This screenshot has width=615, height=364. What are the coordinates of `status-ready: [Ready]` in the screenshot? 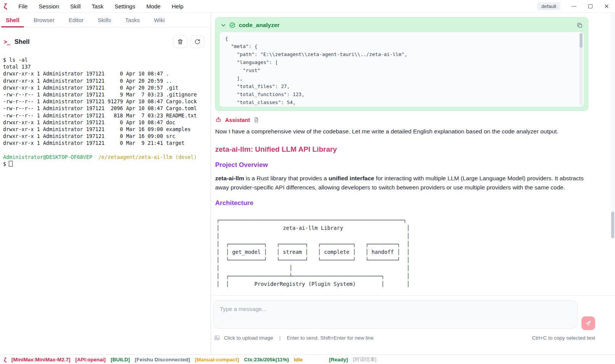 It's located at (339, 360).